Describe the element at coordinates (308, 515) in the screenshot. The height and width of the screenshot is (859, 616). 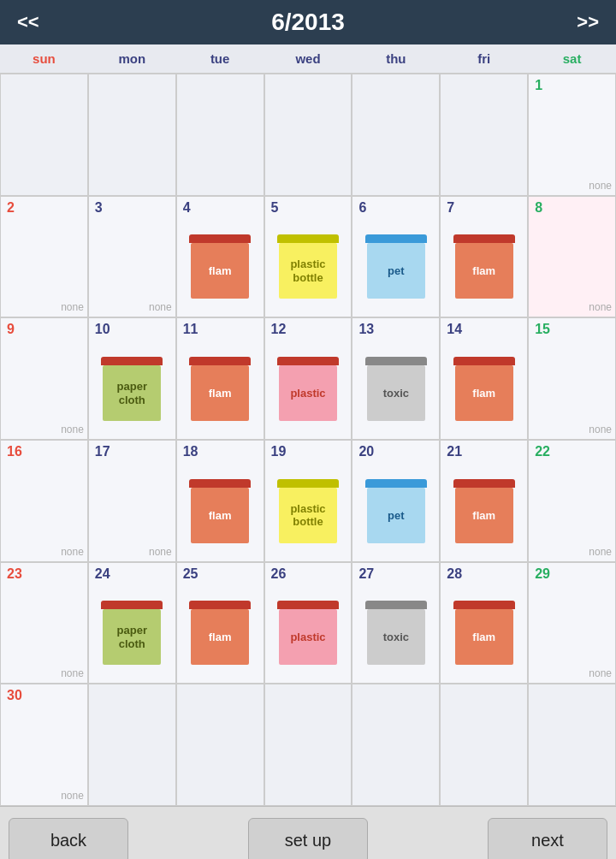
I see `bin-label: plastic bottle` at that location.